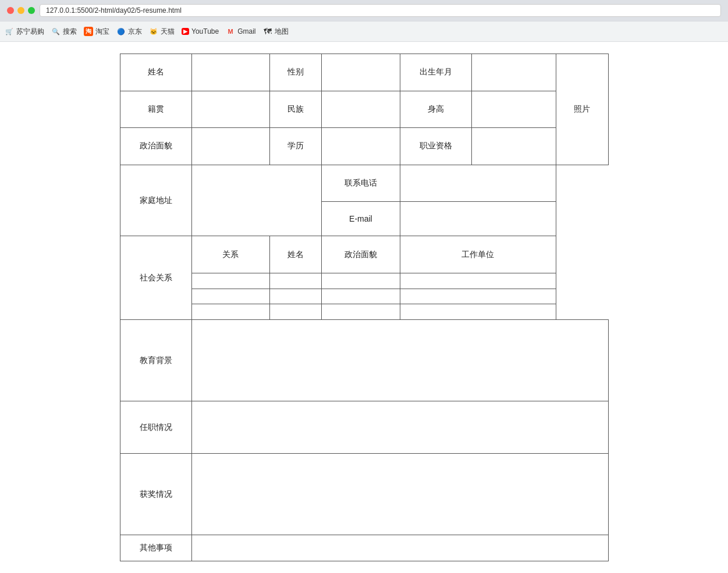  Describe the element at coordinates (70, 31) in the screenshot. I see `nav-search-label: 搜索` at that location.